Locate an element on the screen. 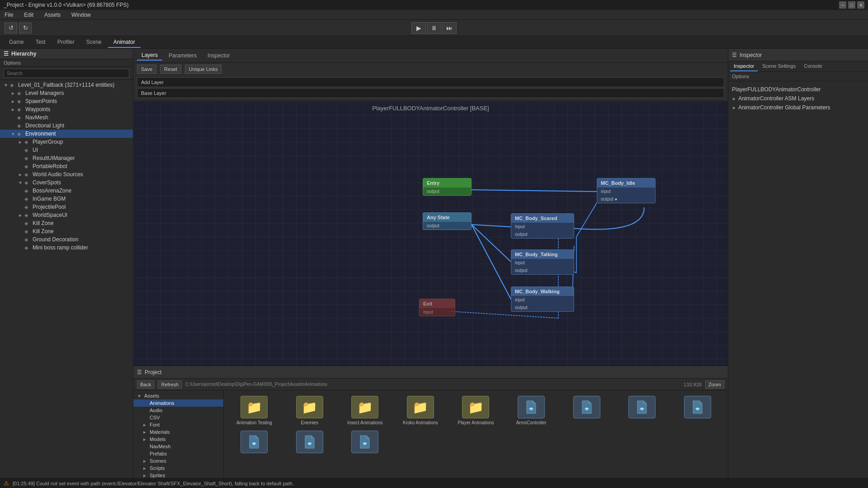  tree-item-worldAudio: ►◈World Audio Sources is located at coordinates (66, 174).